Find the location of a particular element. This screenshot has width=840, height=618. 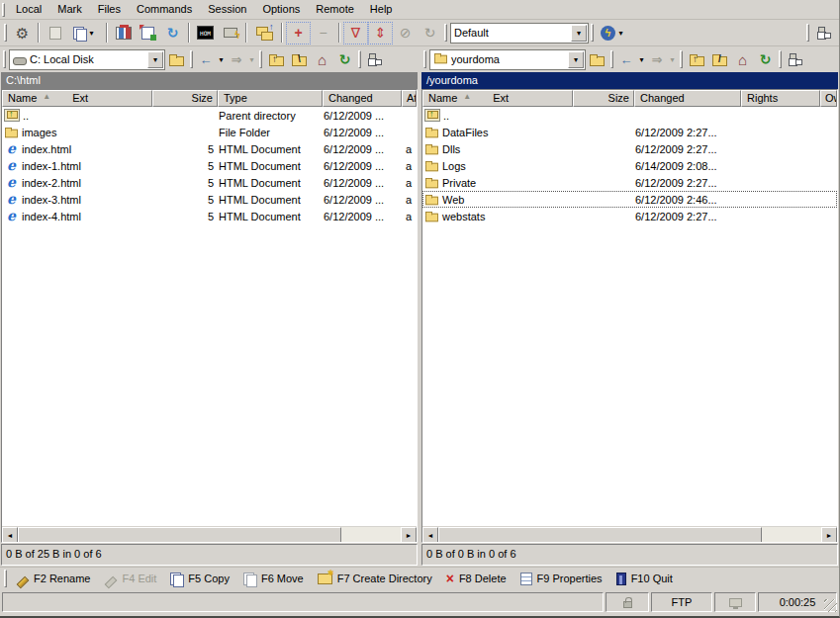

file-row: webstats 6/12/2009 2:27... is located at coordinates (629, 216).